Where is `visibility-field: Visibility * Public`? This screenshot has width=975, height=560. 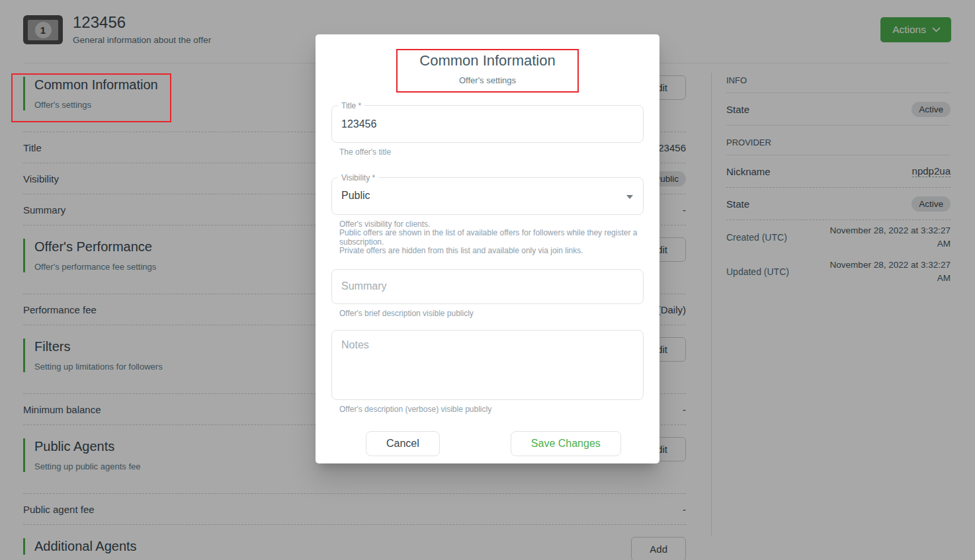
visibility-field: Visibility * Public is located at coordinates (488, 196).